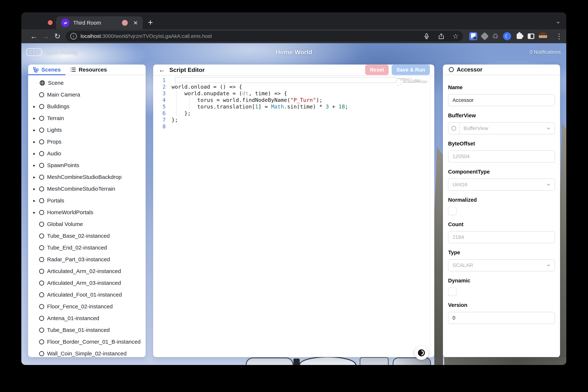  Describe the element at coordinates (502, 184) in the screenshot. I see `componenttype-select: Uint16` at that location.